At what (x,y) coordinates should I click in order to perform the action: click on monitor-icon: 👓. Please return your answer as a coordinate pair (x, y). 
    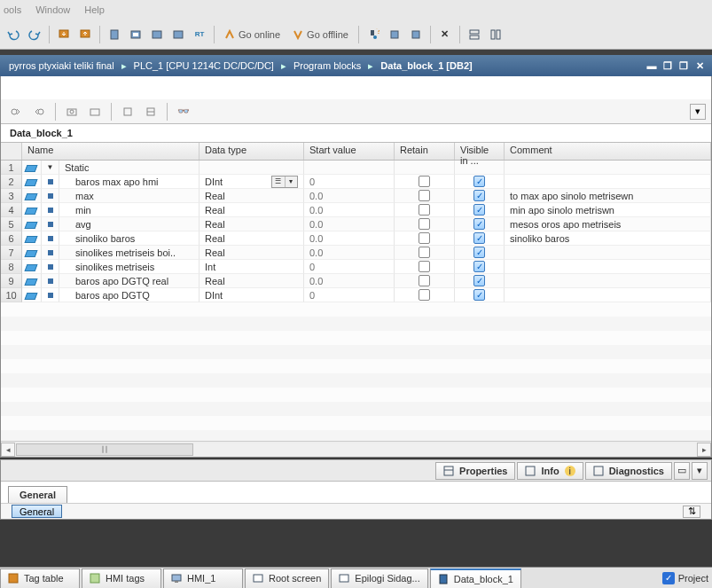
    Looking at the image, I should click on (184, 112).